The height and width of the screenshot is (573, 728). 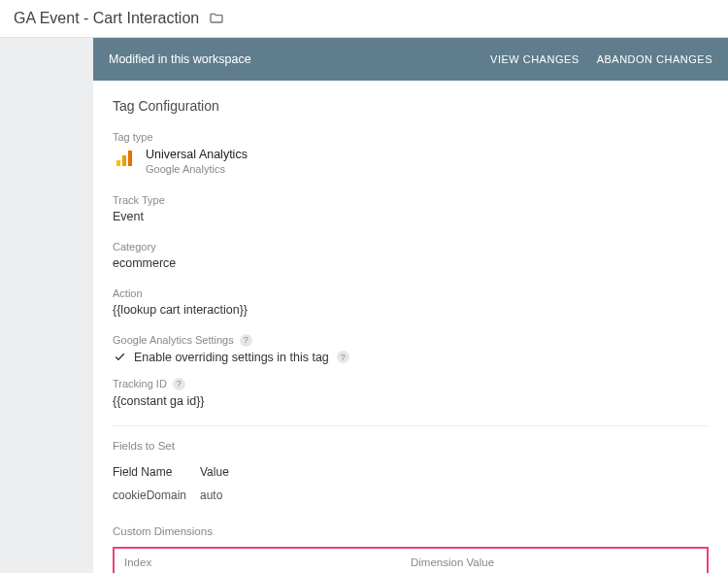 I want to click on track-type-value: Event, so click(x=411, y=217).